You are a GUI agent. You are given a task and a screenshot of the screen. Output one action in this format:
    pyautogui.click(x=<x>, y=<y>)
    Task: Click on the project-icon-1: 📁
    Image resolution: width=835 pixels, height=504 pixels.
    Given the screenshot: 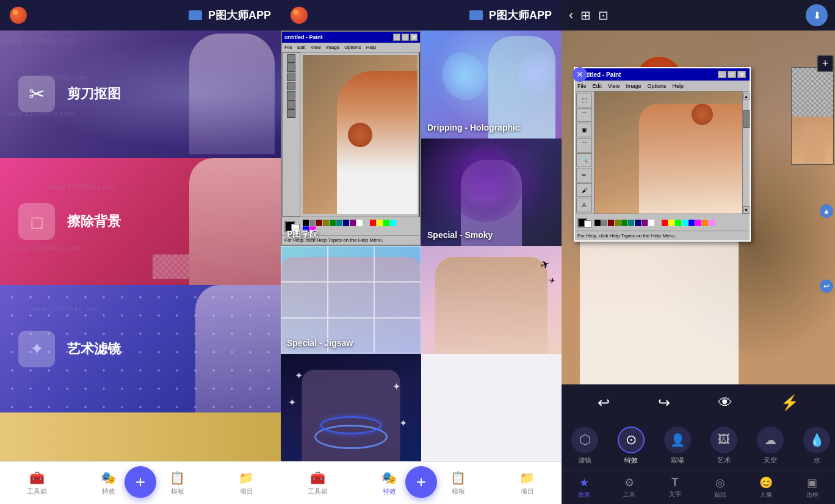 What is the action you would take?
    pyautogui.click(x=247, y=478)
    